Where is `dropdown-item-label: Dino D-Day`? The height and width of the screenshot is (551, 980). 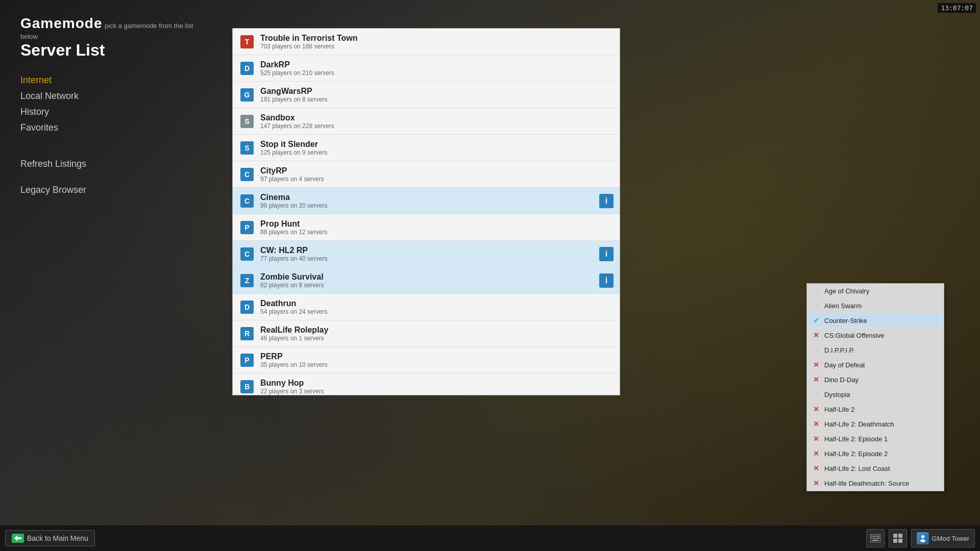 dropdown-item-label: Dino D-Day is located at coordinates (841, 380).